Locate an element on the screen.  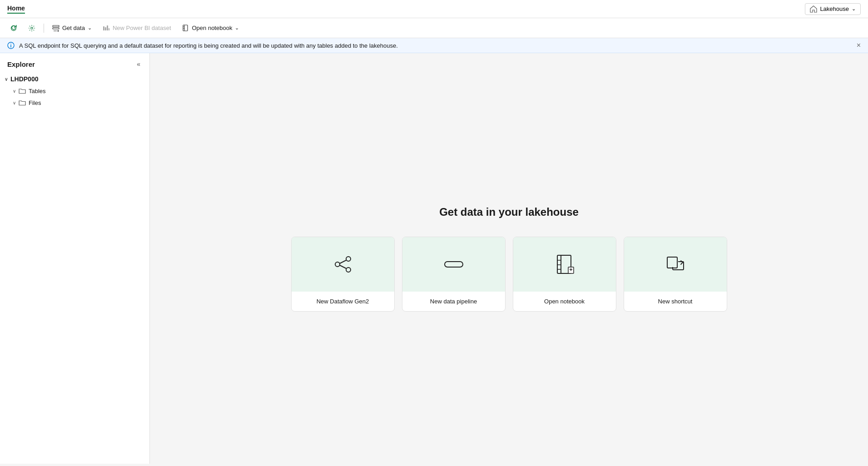
card-open-notebook: Open notebook is located at coordinates (565, 274).